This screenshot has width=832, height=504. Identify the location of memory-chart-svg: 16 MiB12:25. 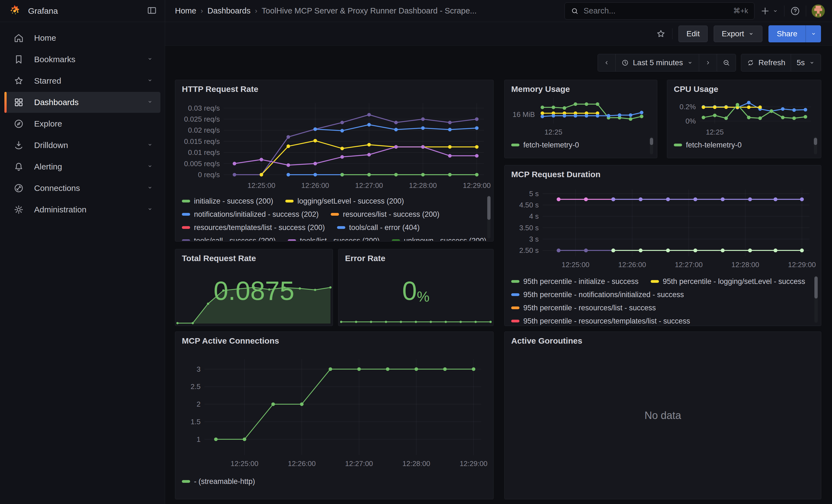
(580, 115).